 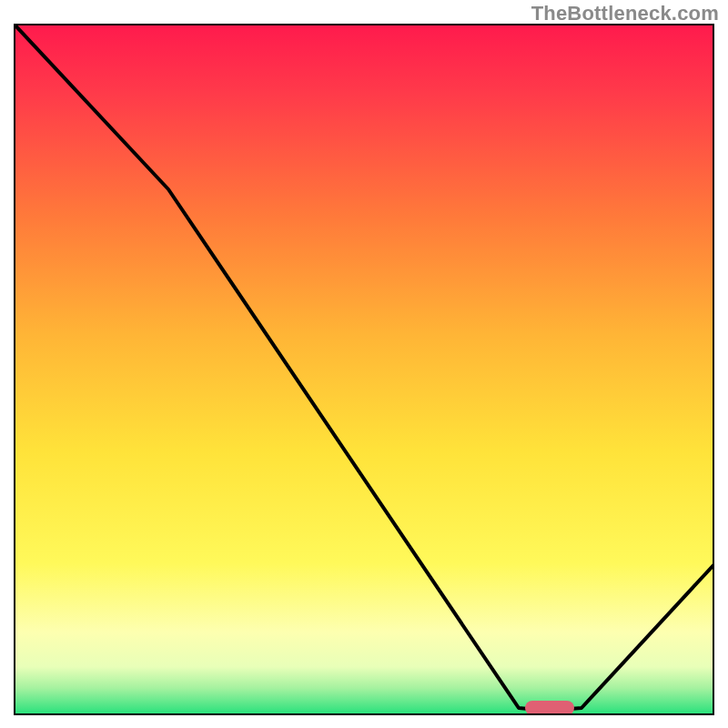 I want to click on optimal-marker, so click(x=550, y=708).